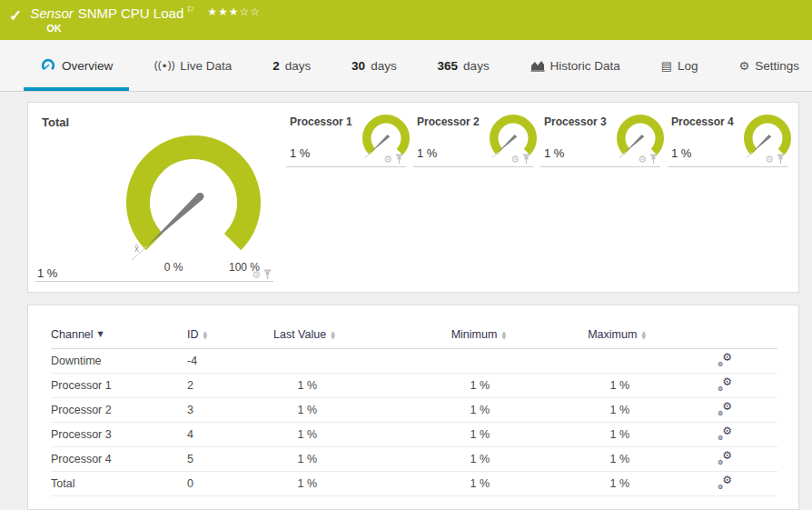 The width and height of the screenshot is (812, 510). I want to click on channel-name: Processor 1, so click(119, 385).